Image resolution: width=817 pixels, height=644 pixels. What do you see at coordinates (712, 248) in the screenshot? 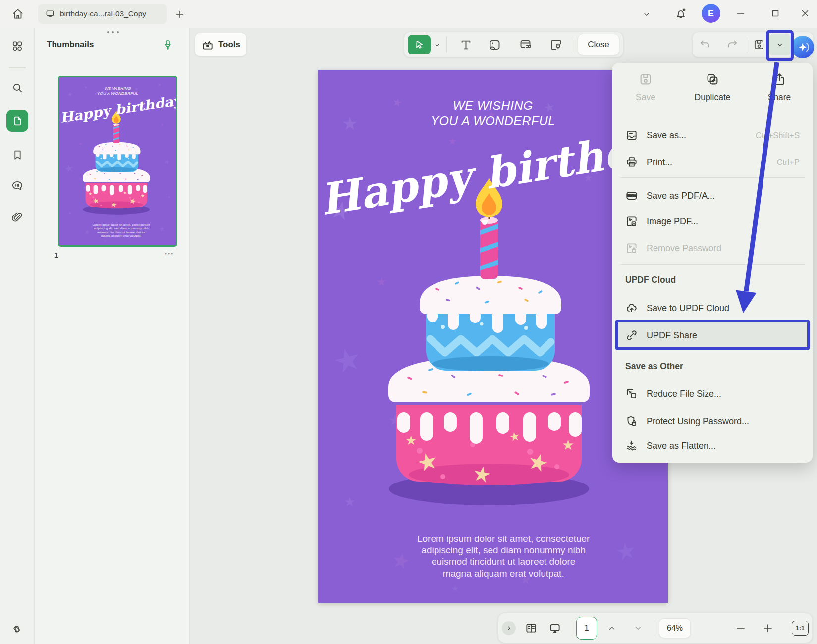
I see `menu-item-remove-password: Remove Password` at bounding box center [712, 248].